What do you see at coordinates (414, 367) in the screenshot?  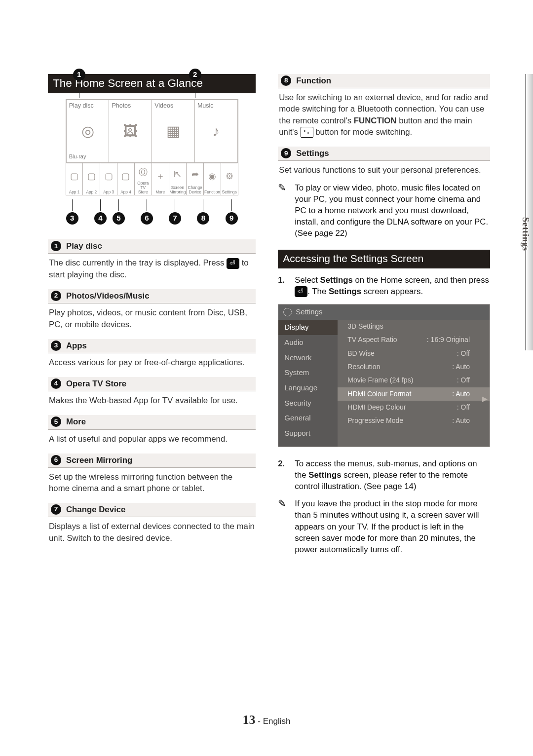 I see `settings-row: Resolution: Auto` at bounding box center [414, 367].